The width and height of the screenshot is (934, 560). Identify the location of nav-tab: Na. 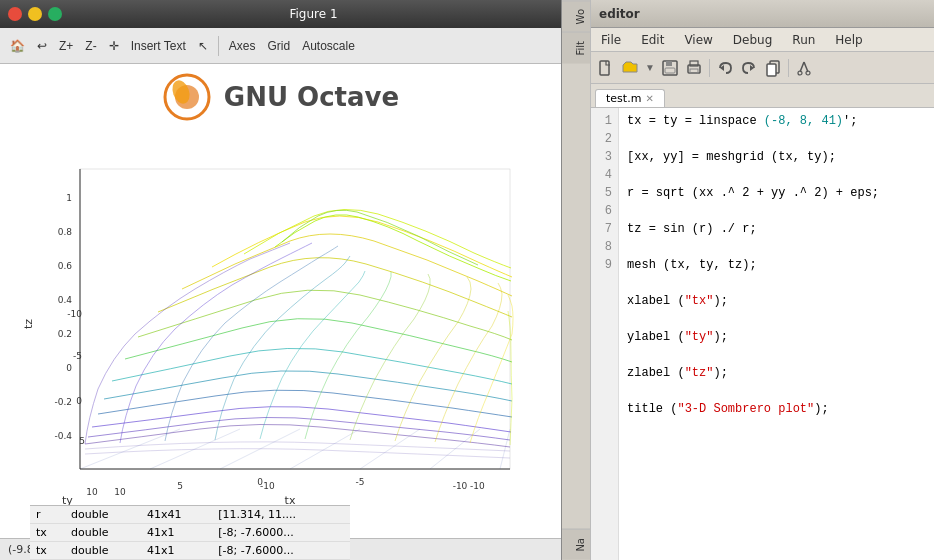
(576, 544).